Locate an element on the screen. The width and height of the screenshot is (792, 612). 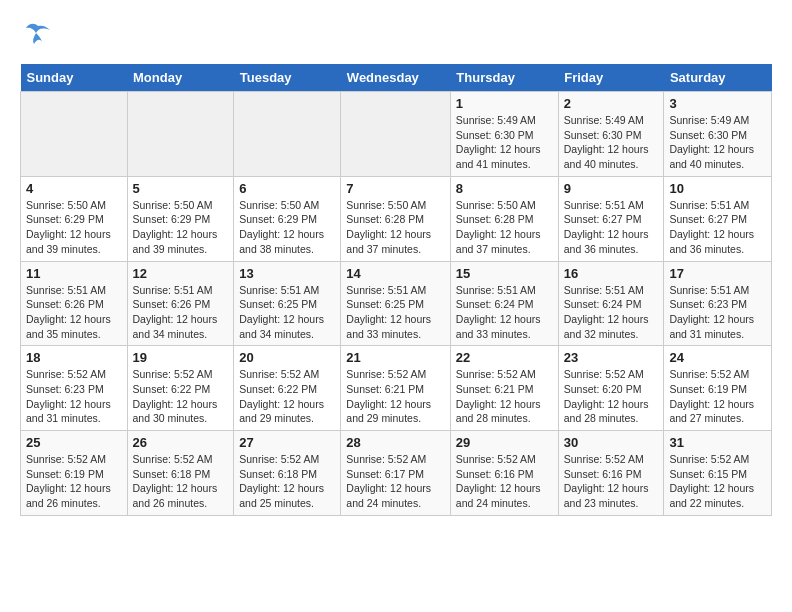
day-cell: 11Sunrise: 5:51 AM Sunset: 6:26 PM Dayli… is located at coordinates (74, 304).